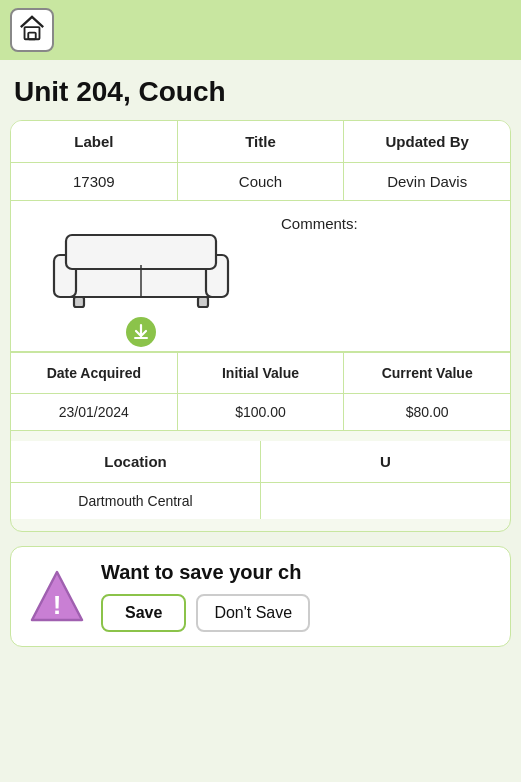 Image resolution: width=521 pixels, height=782 pixels. I want to click on cell-current-value: $80.00, so click(427, 412).